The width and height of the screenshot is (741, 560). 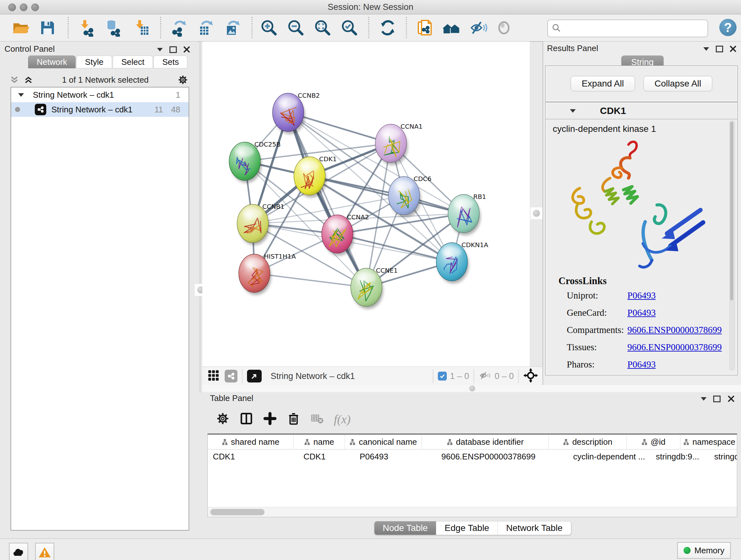 I want to click on import-database-icon, so click(x=113, y=27).